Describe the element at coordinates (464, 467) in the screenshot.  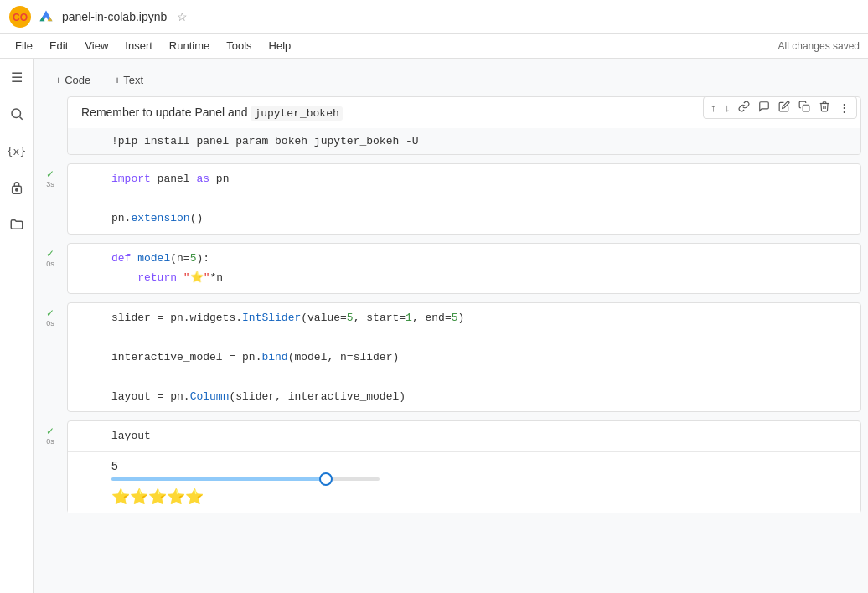
I see `code-cell-4: layout 5 ⭐⭐⭐⭐⭐` at that location.